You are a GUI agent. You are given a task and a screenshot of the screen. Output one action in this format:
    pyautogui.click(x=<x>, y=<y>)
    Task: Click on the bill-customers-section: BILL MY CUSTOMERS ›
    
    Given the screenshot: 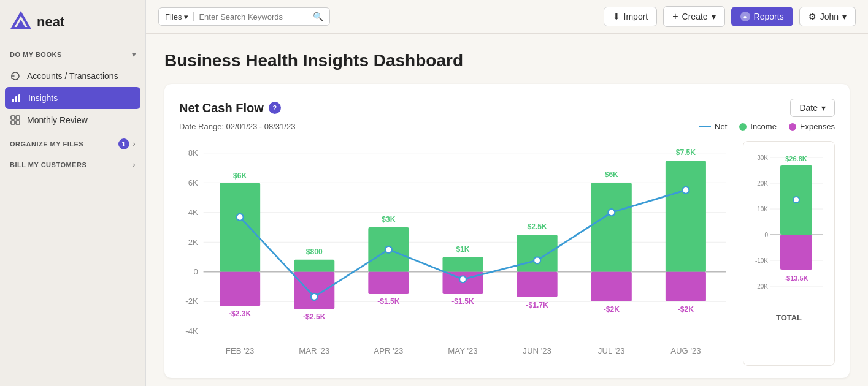 What is the action you would take?
    pyautogui.click(x=72, y=163)
    